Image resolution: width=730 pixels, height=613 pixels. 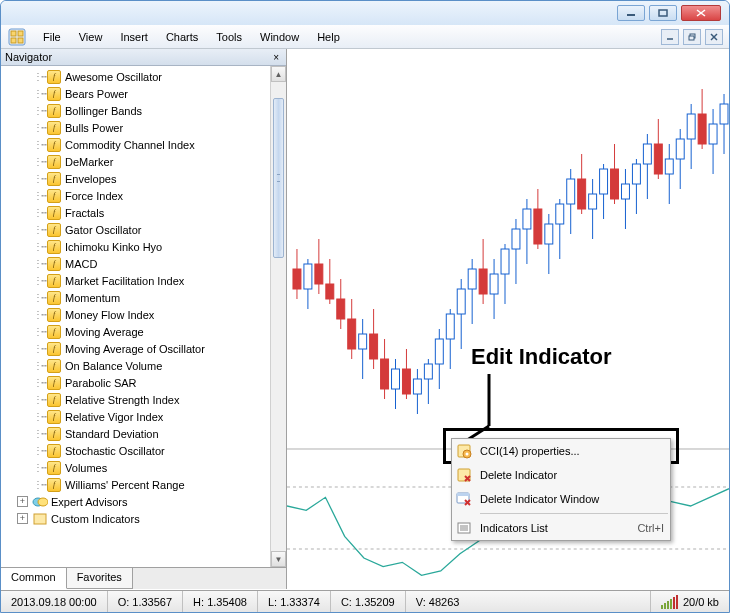 What do you see at coordinates (52, 37) in the screenshot?
I see `menu-file: File` at bounding box center [52, 37].